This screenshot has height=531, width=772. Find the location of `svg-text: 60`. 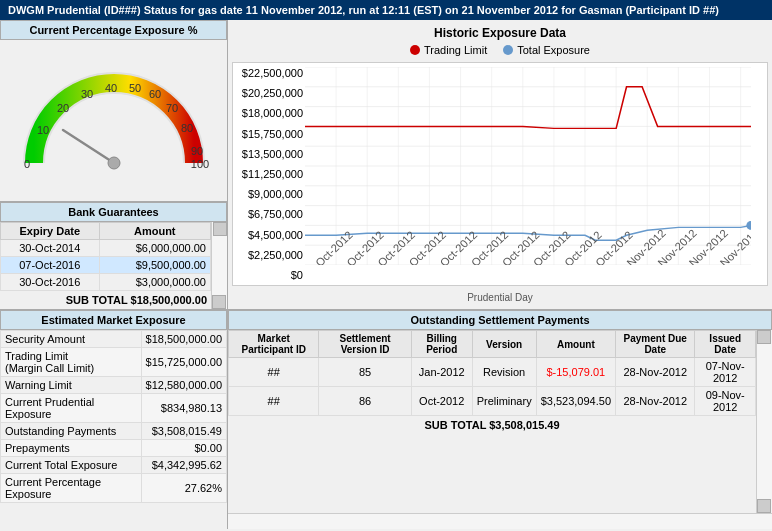

svg-text: 60 is located at coordinates (154, 94).